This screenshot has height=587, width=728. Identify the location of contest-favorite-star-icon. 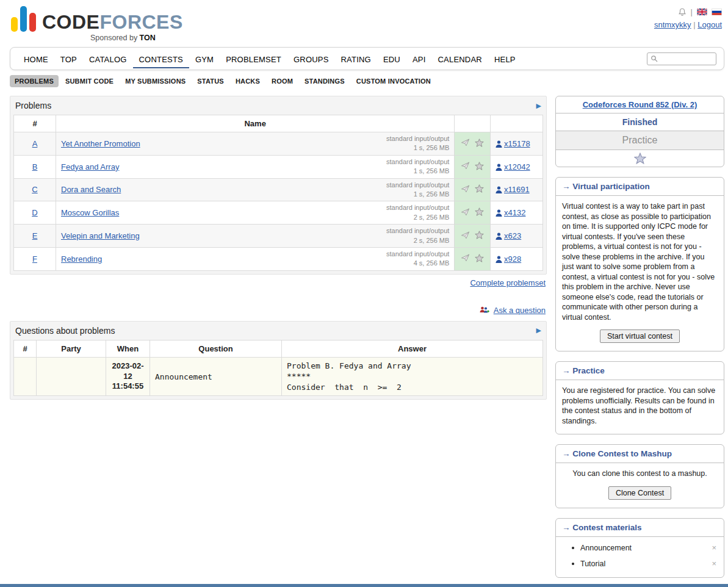
(640, 161).